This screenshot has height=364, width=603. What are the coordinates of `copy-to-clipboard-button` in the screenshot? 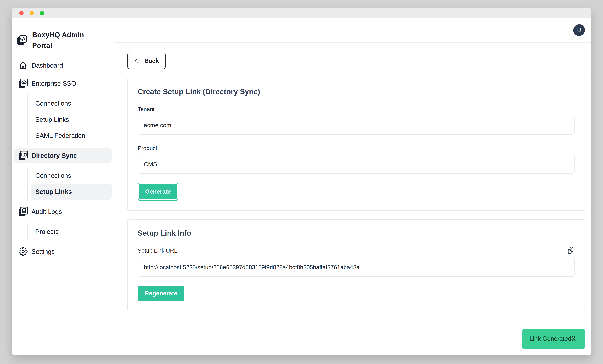 It's located at (571, 251).